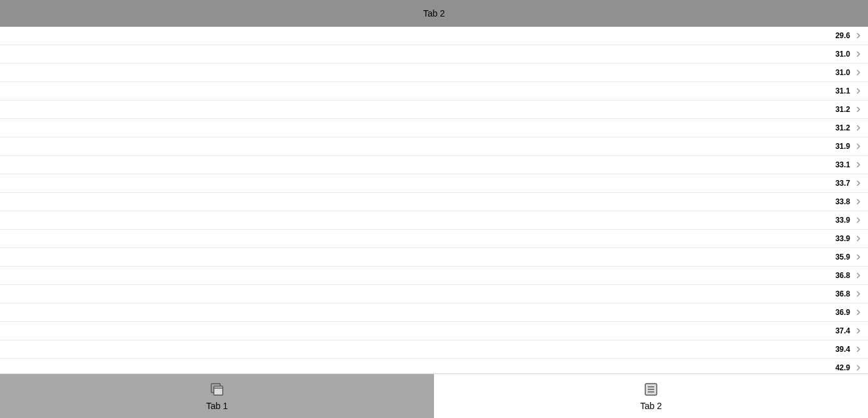 The width and height of the screenshot is (868, 418). Describe the element at coordinates (843, 165) in the screenshot. I see `list-item-value: 33.1` at that location.